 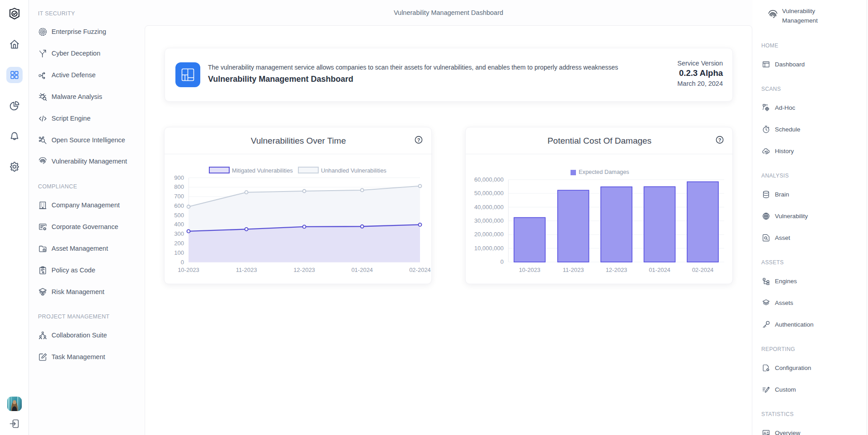 What do you see at coordinates (354, 171) in the screenshot?
I see `svg-text: Unhandled Vulnerabilities` at bounding box center [354, 171].